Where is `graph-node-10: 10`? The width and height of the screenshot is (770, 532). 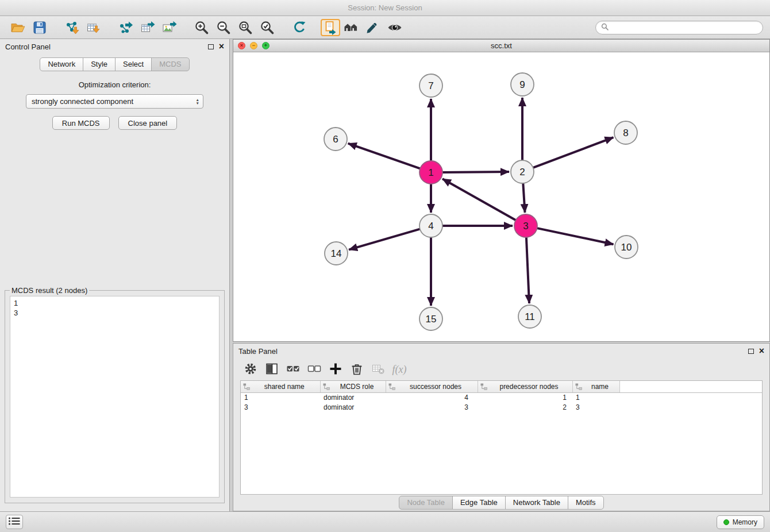 graph-node-10: 10 is located at coordinates (626, 247).